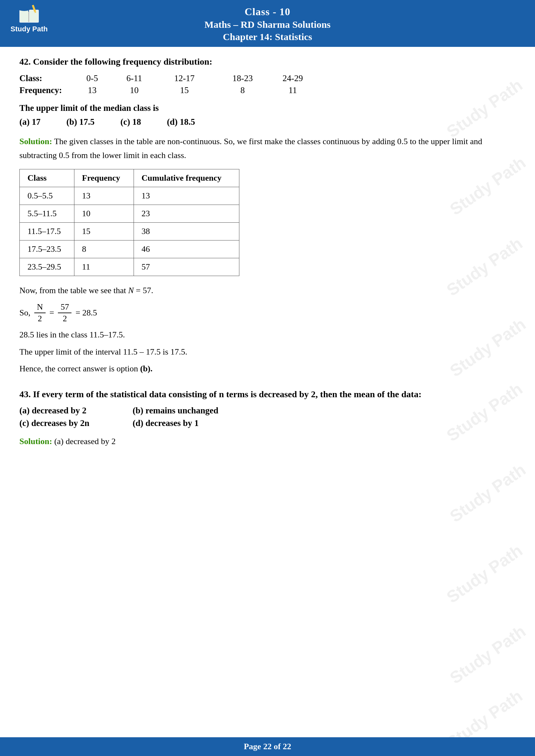 The height and width of the screenshot is (756, 535). Describe the element at coordinates (268, 747) in the screenshot. I see `page-footer: Page 22 of 22` at that location.